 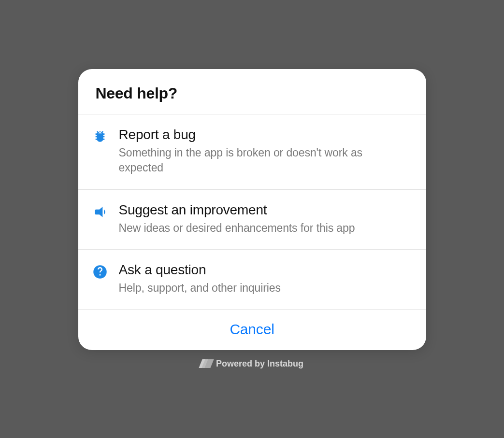 What do you see at coordinates (264, 270) in the screenshot?
I see `option-title: Ask a question` at bounding box center [264, 270].